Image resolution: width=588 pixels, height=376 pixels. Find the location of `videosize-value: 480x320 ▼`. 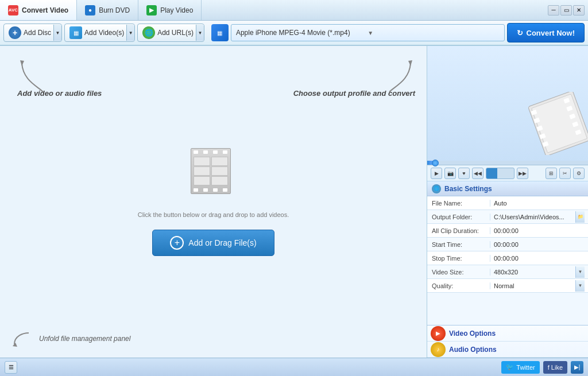

videosize-value: 480x320 ▼ is located at coordinates (539, 272).